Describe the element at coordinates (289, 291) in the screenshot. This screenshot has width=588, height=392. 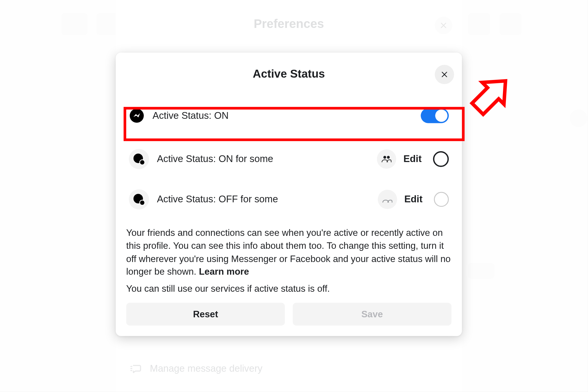
I see `active-status-description-2: You can still use our services if active…` at that location.